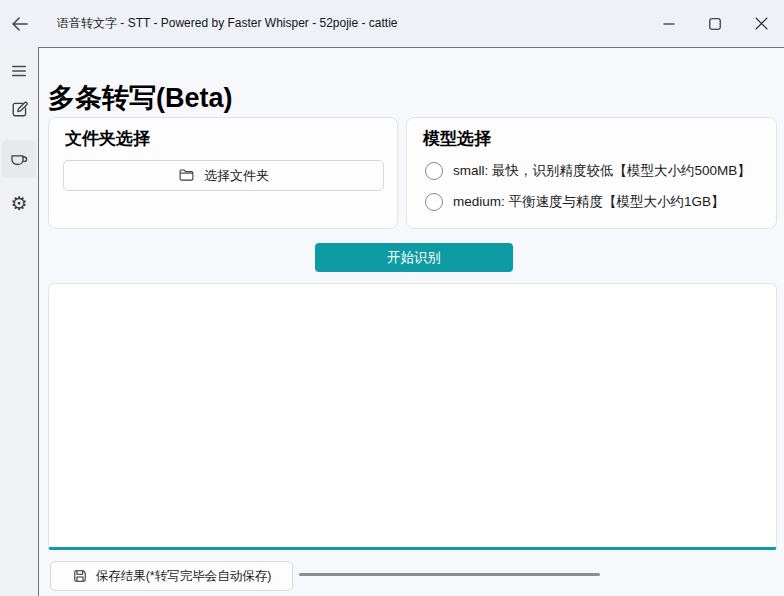  I want to click on cup-icon, so click(19, 159).